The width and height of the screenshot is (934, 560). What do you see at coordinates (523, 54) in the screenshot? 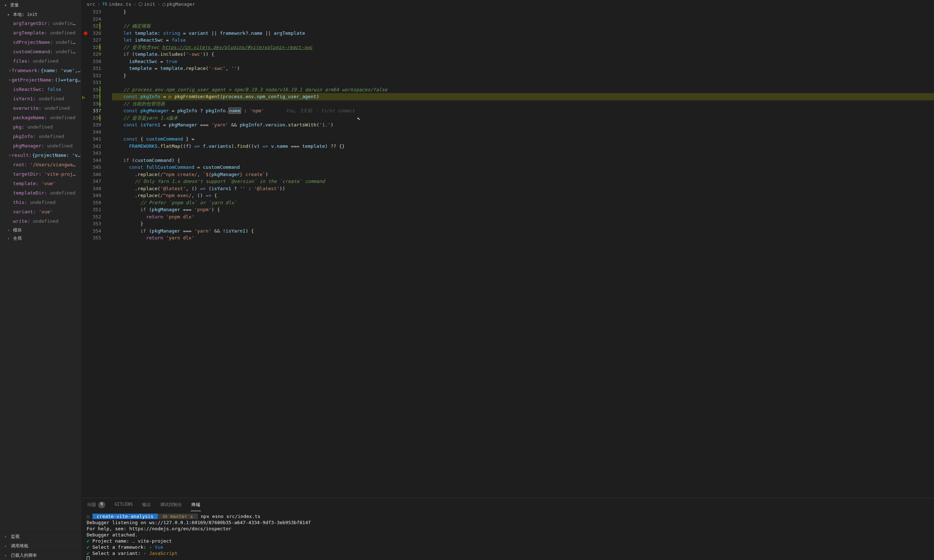
I see `code-line-329: if (template.includes('-swc')) {` at bounding box center [523, 54].